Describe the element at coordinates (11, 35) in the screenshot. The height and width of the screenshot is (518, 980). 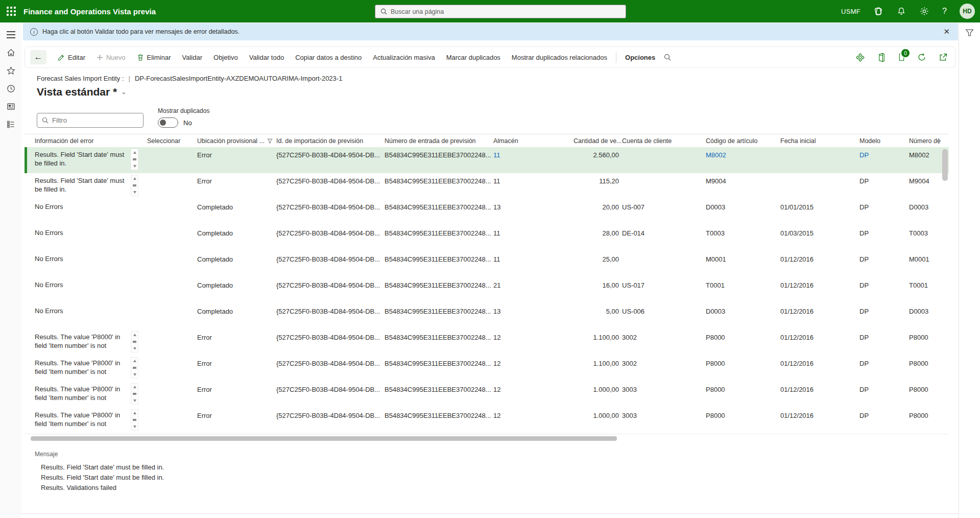
I see `hamburger-menu-icon` at that location.